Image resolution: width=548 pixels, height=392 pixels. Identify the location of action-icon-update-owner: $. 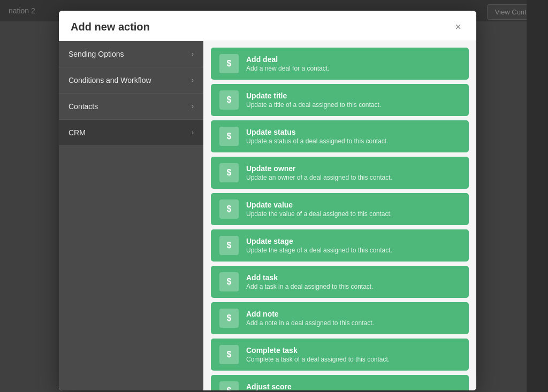
(229, 173).